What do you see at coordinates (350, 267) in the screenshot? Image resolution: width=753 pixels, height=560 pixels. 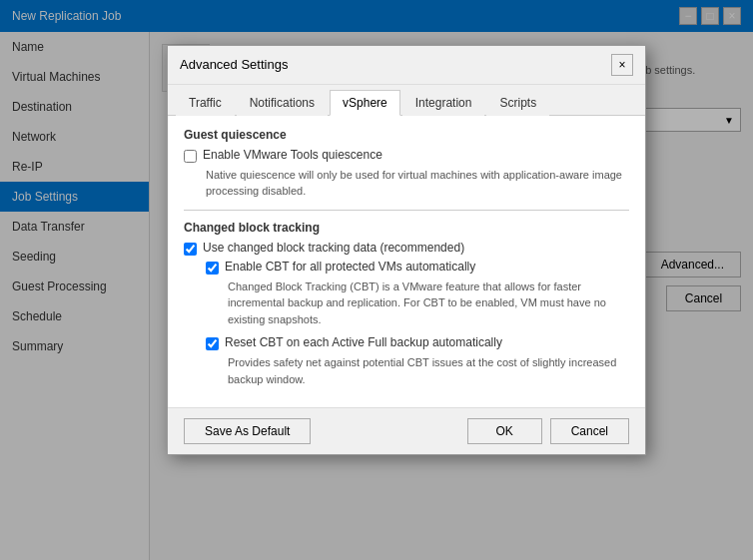 I see `enable-cbt-label: Enable CBT for all protected VMs automat…` at bounding box center [350, 267].